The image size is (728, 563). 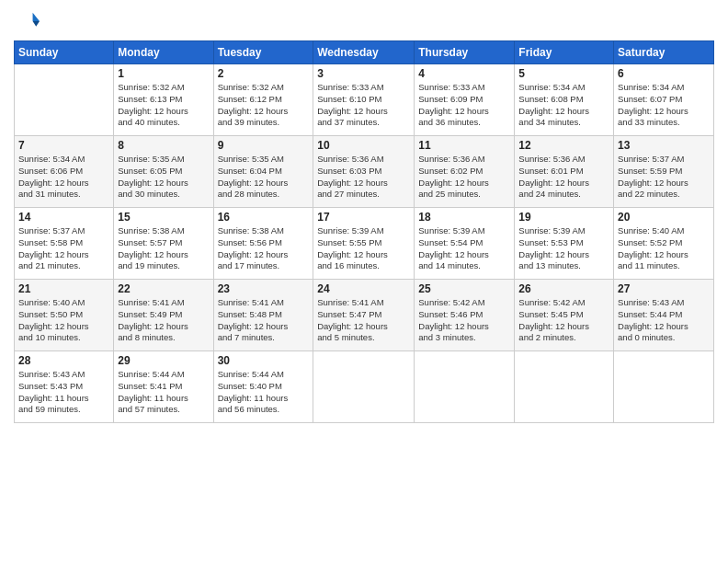 What do you see at coordinates (164, 172) in the screenshot?
I see `calendar-cell: 8Sunrise: 5:35 AM Sunset: 6:05 PM Daylig…` at bounding box center [164, 172].